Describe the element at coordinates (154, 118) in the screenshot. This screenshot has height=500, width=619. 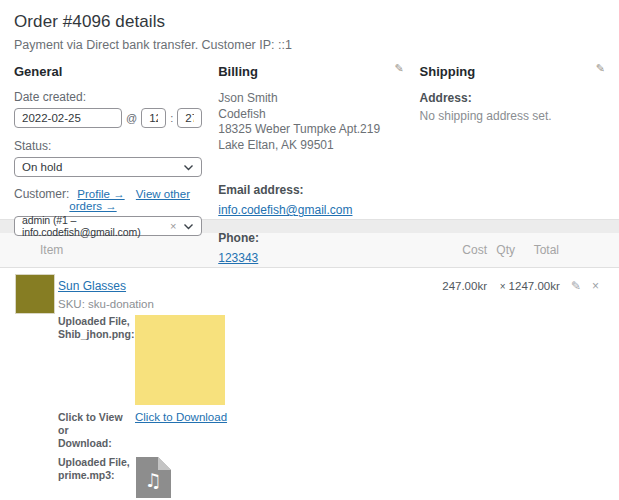
I see `hour-input` at that location.